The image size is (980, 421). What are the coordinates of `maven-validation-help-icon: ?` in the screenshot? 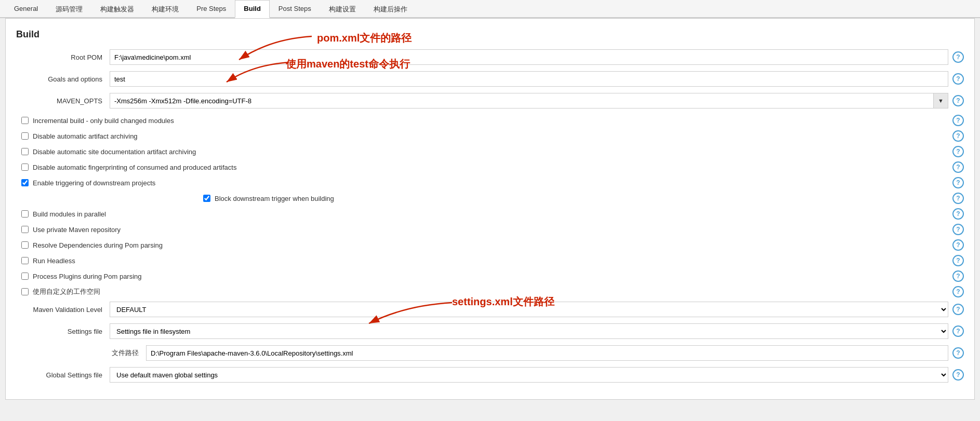 It's located at (958, 309).